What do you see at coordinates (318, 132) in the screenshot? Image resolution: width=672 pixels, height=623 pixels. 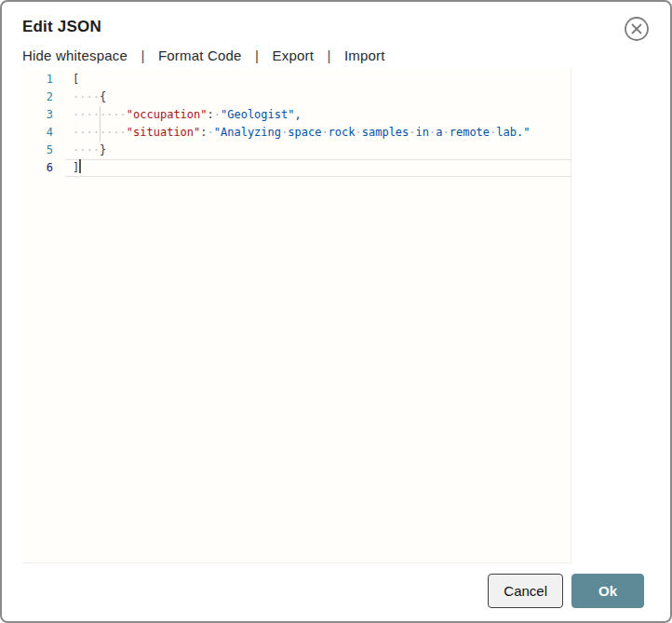 I see `code-line-content: ········"situation":·"Analyzing·space·ro…` at bounding box center [318, 132].